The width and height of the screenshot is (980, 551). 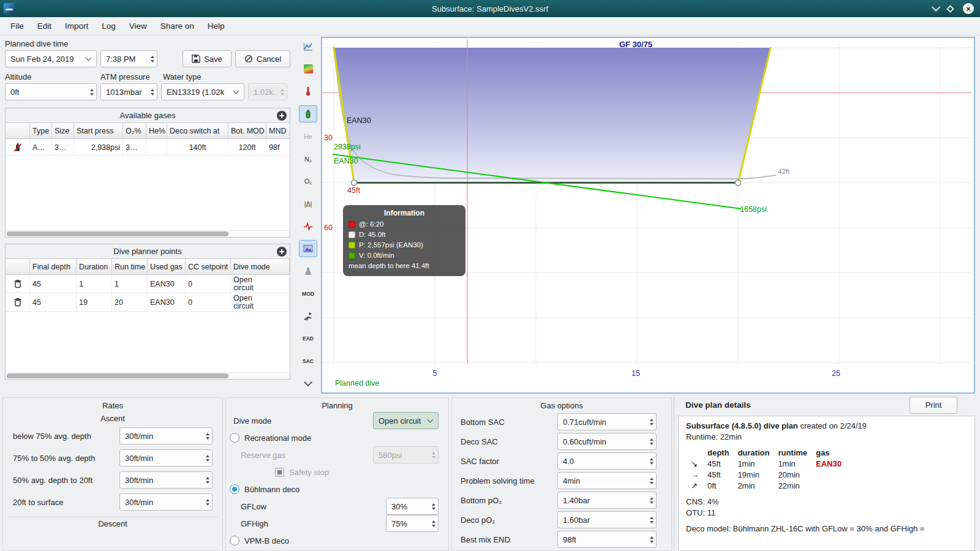 I want to click on water-type-select: EN13319 (1.02k, so click(x=203, y=92).